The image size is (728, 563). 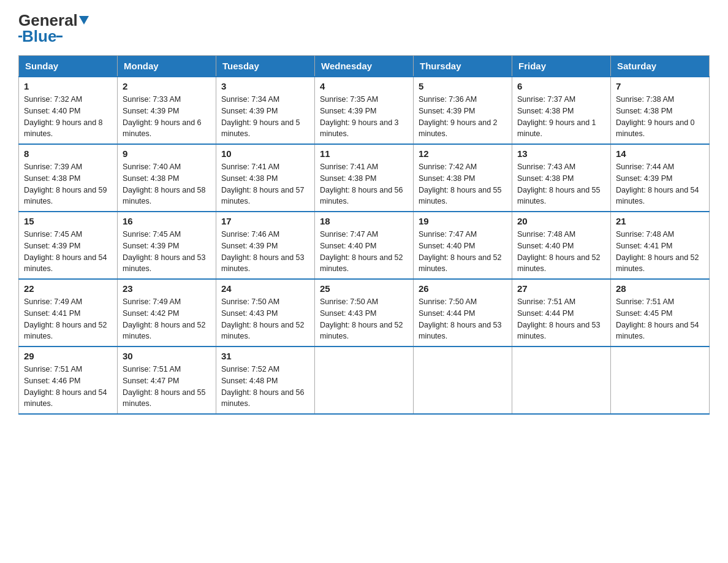 What do you see at coordinates (265, 386) in the screenshot?
I see `day-info: Sunrise: 7:52 AMSunset: 4:48 PMDaylight:…` at bounding box center [265, 386].